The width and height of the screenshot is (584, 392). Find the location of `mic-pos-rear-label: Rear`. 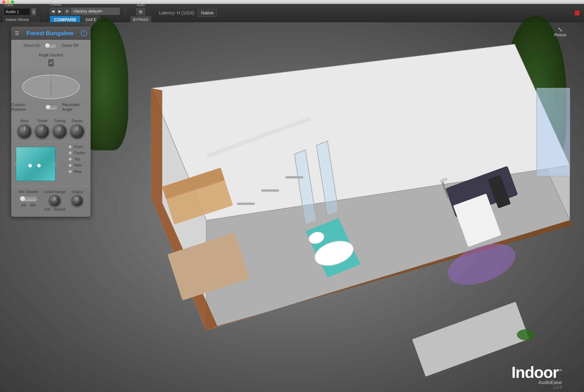

mic-pos-rear-label: Rear is located at coordinates (78, 172).